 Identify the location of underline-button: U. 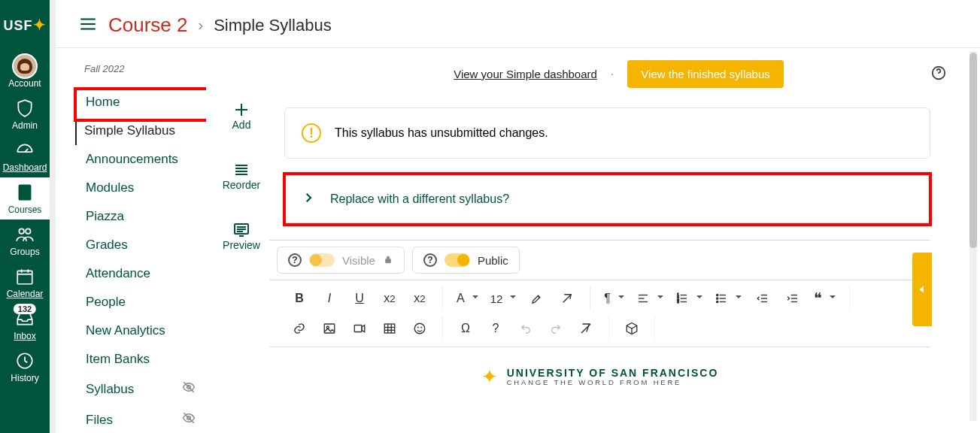
(360, 298).